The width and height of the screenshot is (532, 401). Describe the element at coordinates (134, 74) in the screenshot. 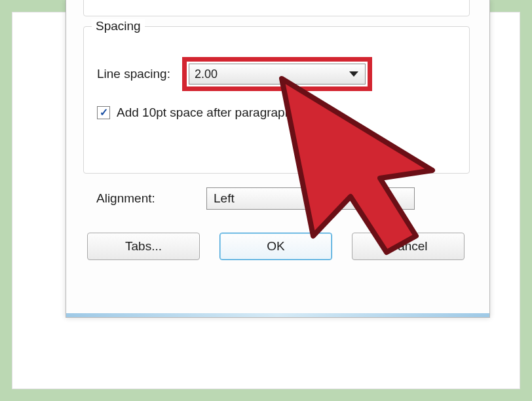

I see `line-spacing-label: Line spacing:` at that location.